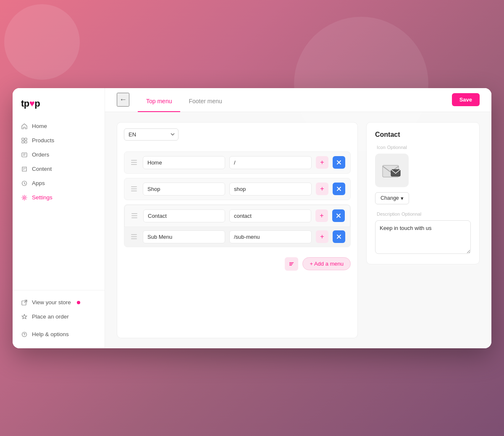  I want to click on help-label: Help & options, so click(50, 334).